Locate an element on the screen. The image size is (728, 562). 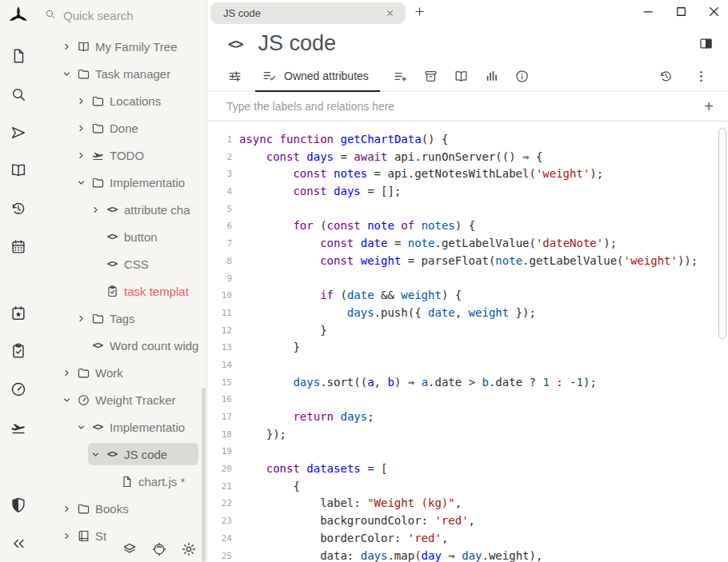
code-line: 15 days.sort((a, b) ⇒ a.date > b.date ? … is located at coordinates (467, 383).